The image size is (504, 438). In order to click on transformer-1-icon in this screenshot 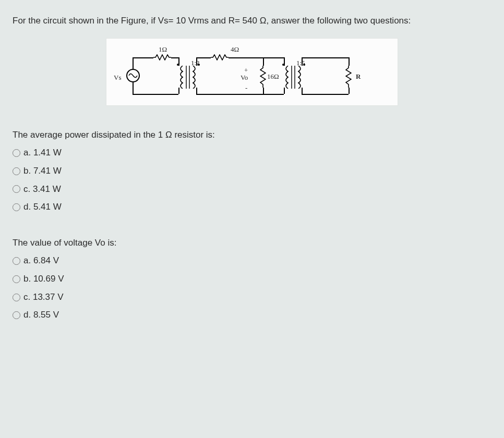, I will do `click(188, 77)`.